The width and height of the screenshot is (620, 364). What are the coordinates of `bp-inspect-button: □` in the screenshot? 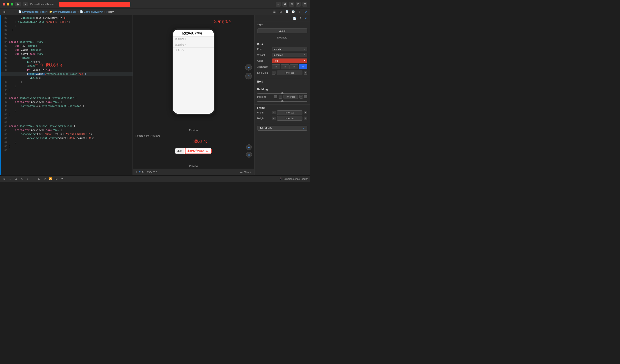 It's located at (249, 155).